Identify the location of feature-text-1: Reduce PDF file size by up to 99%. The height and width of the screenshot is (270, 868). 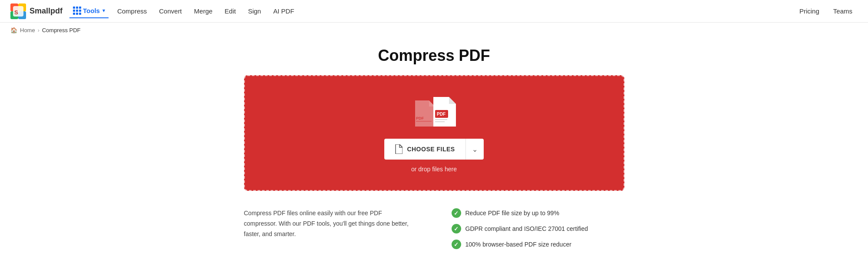
(512, 213).